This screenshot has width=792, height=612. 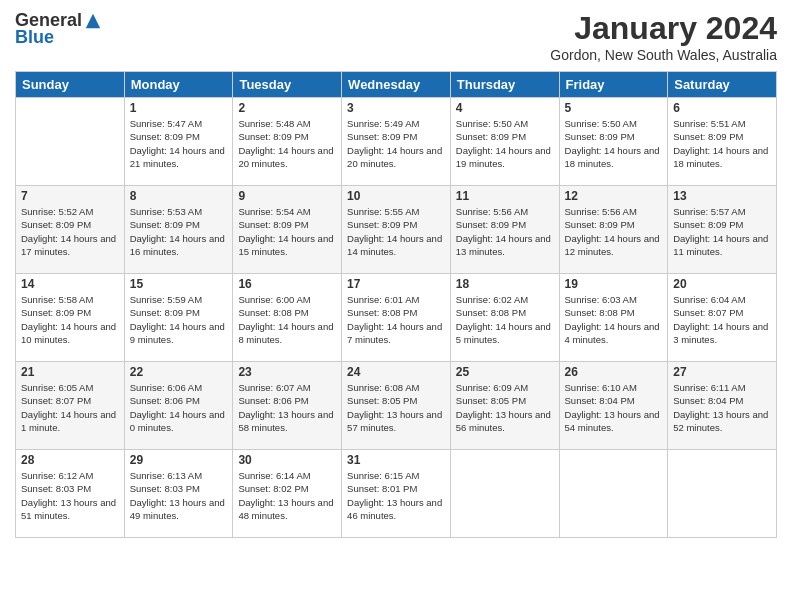 I want to click on day-info: Sunrise: 6:06 AM Sunset: 8:06 PM Dayligh…, so click(x=179, y=408).